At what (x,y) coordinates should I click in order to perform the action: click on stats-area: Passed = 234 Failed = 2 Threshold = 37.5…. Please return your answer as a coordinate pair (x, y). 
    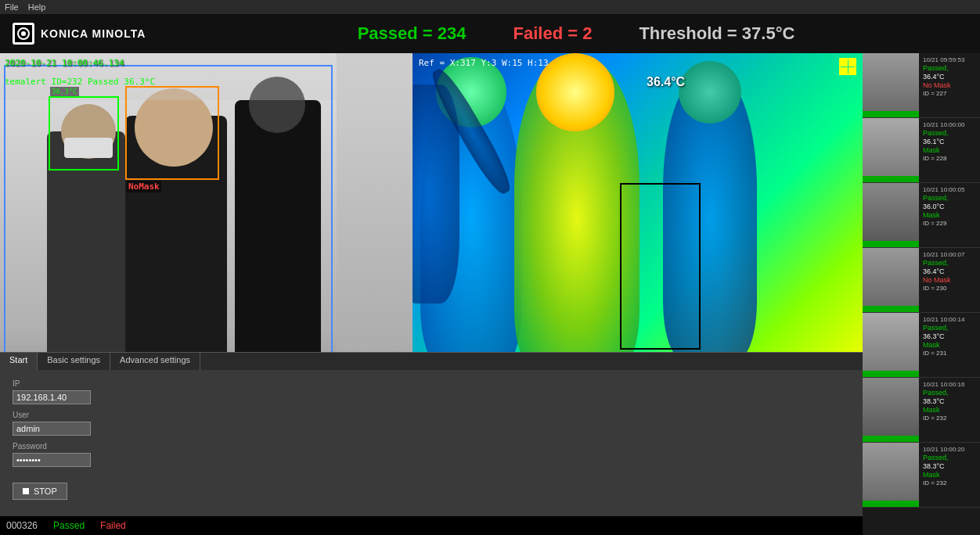
    Looking at the image, I should click on (576, 34).